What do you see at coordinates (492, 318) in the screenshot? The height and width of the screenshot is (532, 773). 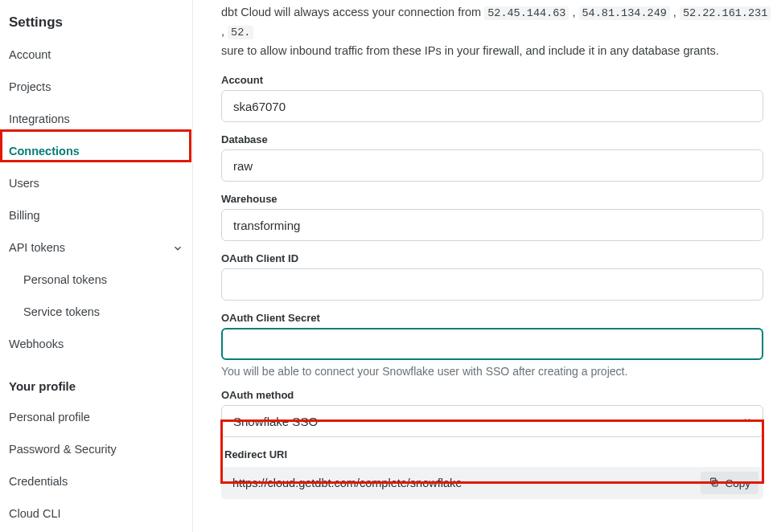 I see `label-oauth-client-secret: OAuth Client Secret` at bounding box center [492, 318].